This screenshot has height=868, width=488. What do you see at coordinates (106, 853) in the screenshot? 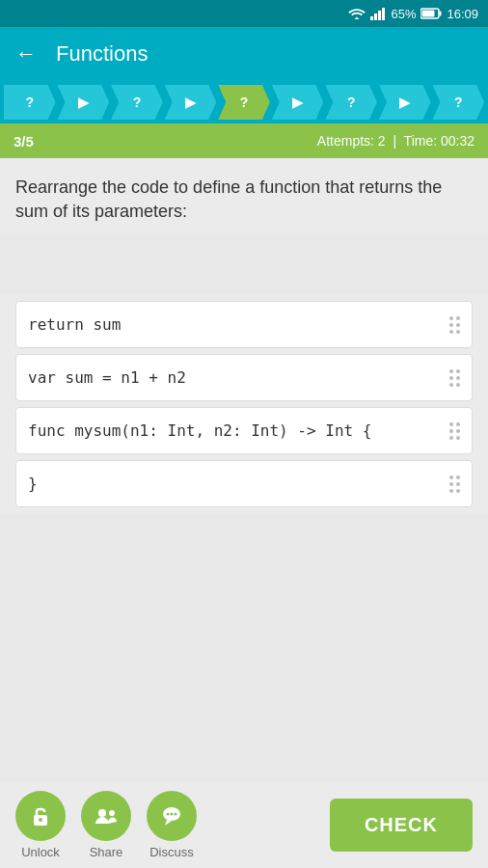
I see `share-label: Share` at bounding box center [106, 853].